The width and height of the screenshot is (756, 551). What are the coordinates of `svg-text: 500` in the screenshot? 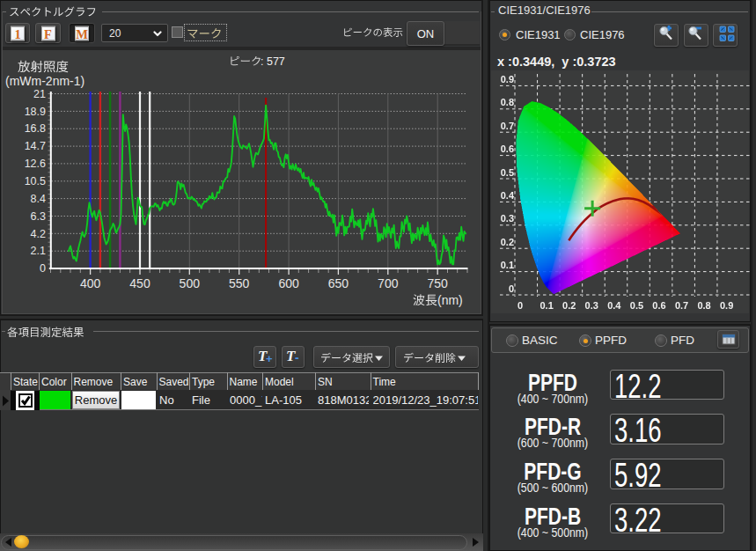 It's located at (190, 283).